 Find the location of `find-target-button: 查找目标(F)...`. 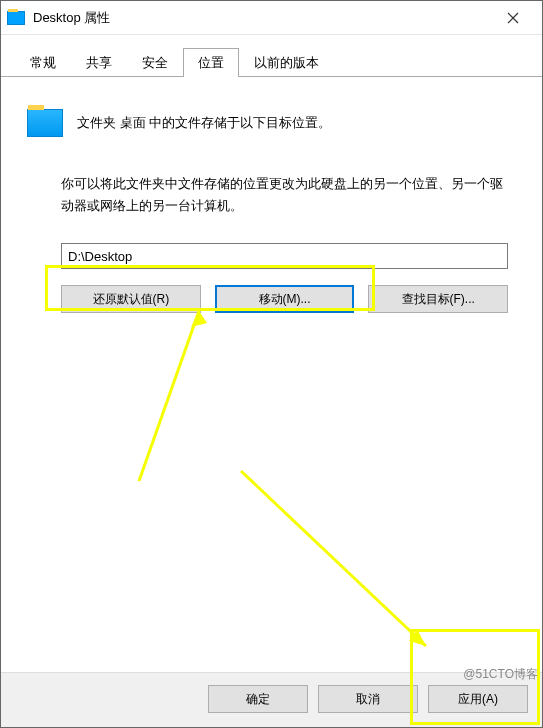

find-target-button: 查找目标(F)... is located at coordinates (438, 299).